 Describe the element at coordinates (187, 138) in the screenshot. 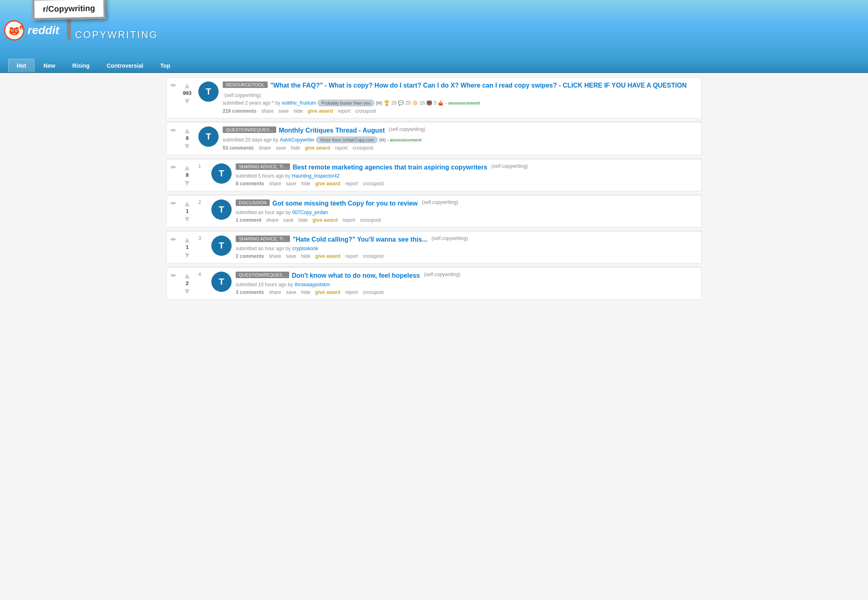

I see `vote-section: ▲ 8 ▼` at that location.